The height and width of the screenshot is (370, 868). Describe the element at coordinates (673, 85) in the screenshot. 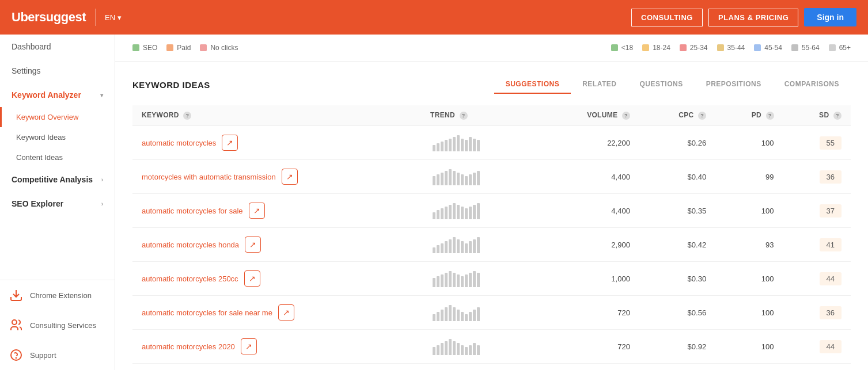

I see `tabs-container: SUGGESTIONSRELATEDQUESTIONSPREPOSITIONSC…` at that location.